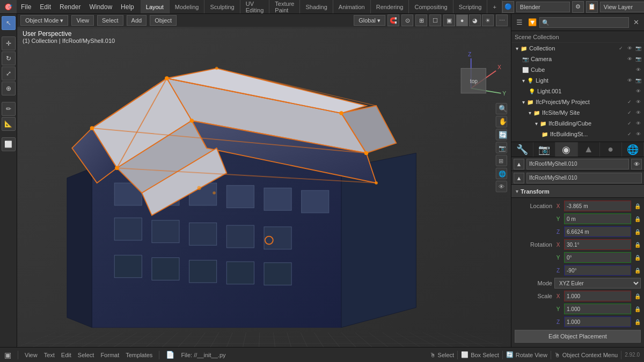  What do you see at coordinates (222, 6) in the screenshot?
I see `tab-sculpting: Sculpting` at bounding box center [222, 6].